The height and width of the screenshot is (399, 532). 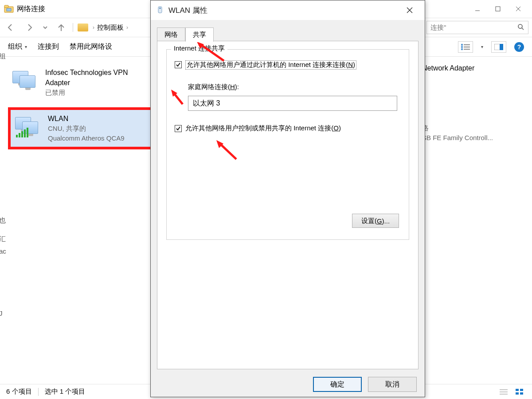 I want to click on maximize-button, so click(x=498, y=9).